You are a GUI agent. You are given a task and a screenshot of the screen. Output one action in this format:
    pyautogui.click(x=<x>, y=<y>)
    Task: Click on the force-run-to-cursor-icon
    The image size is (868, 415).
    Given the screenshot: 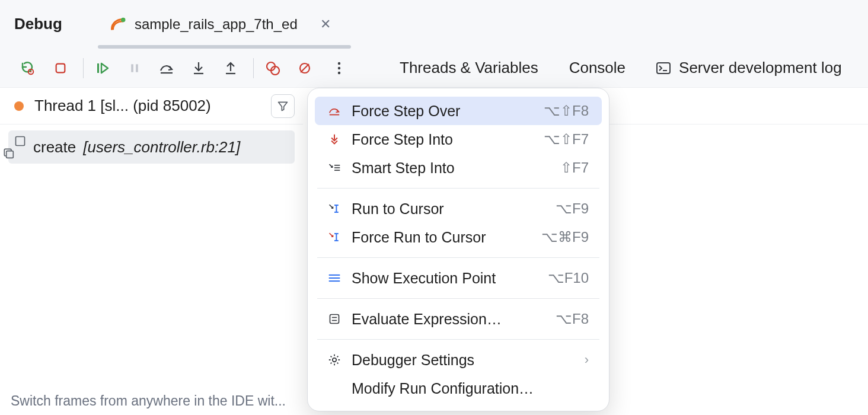 What is the action you would take?
    pyautogui.click(x=334, y=237)
    